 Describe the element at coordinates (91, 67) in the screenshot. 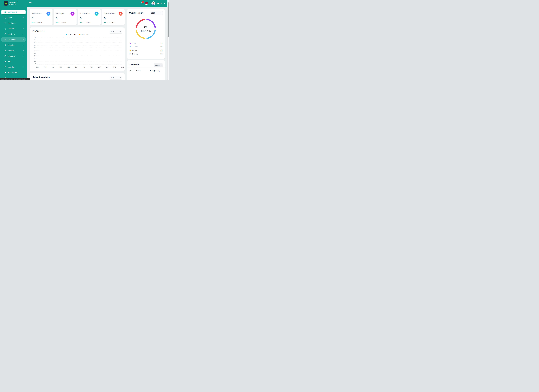

I see `month-label: Aug` at that location.